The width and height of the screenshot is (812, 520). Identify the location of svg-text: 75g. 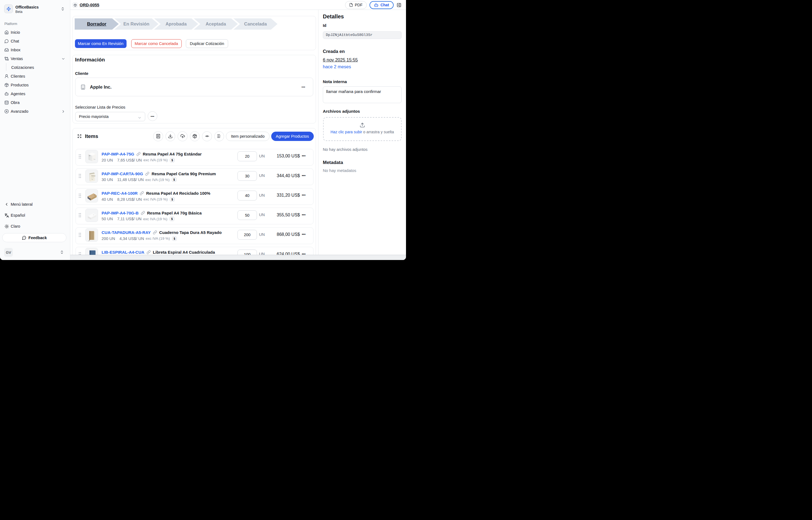
(94, 159).